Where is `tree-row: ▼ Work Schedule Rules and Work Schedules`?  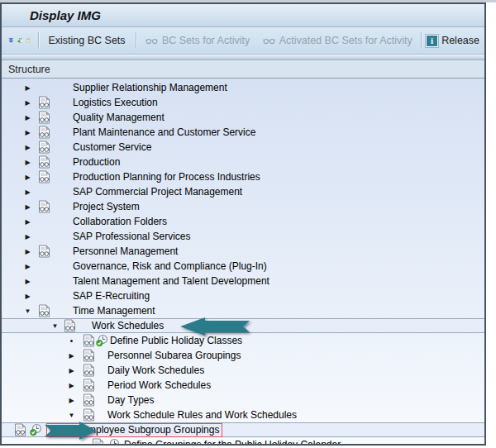 tree-row: ▼ Work Schedule Rules and Work Schedules is located at coordinates (243, 415).